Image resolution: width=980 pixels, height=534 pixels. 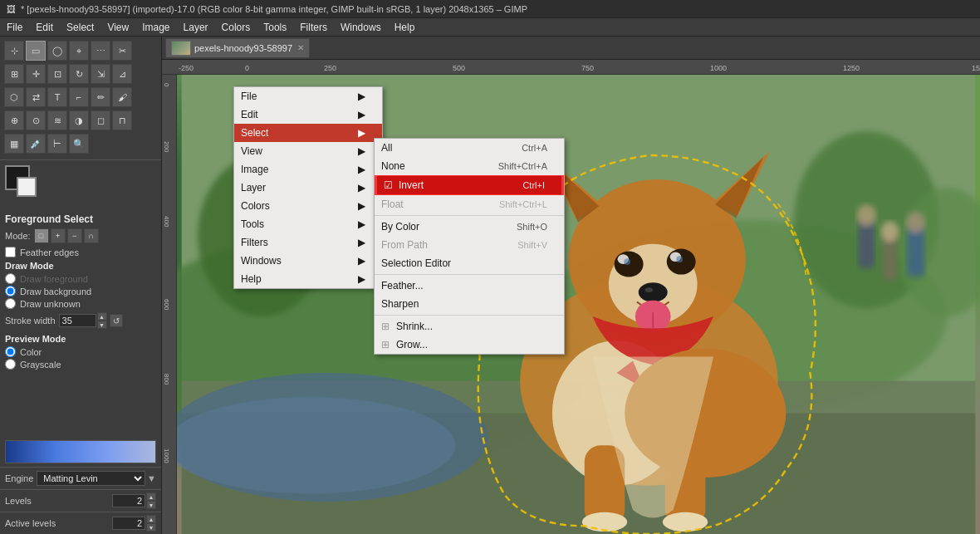 What do you see at coordinates (81, 452) in the screenshot?
I see `gradient-bar` at bounding box center [81, 452].